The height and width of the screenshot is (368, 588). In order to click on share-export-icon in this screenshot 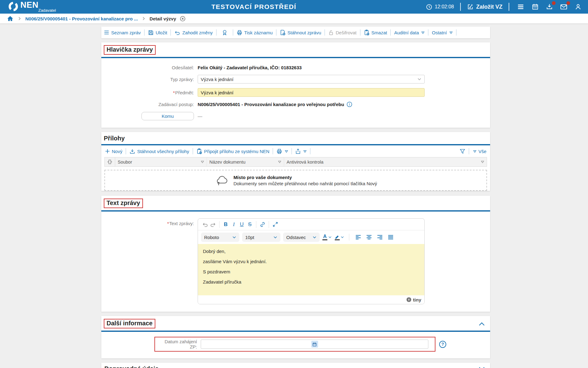, I will do `click(298, 152)`.